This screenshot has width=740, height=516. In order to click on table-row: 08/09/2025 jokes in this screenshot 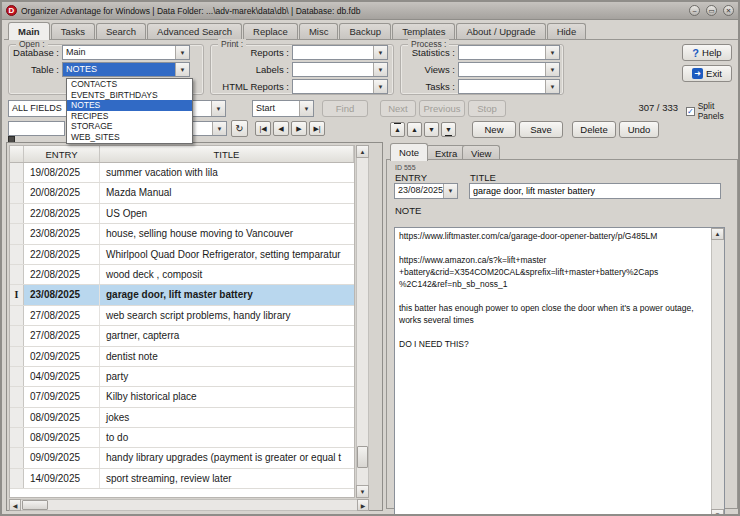, I will do `click(182, 418)`.